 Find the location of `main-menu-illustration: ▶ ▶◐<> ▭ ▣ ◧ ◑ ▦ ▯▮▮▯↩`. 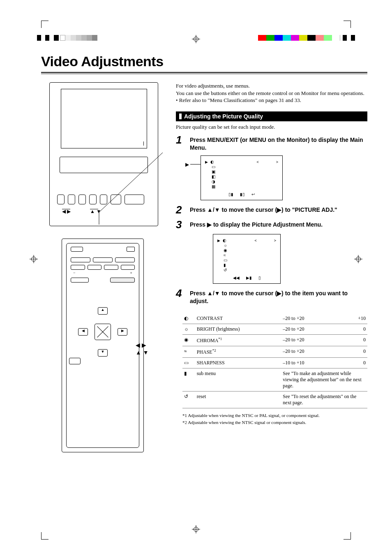

main-menu-illustration: ▶ ▶◐<> ▭ ▣ ◧ ◑ ▦ ▯▮▮▯↩ is located at coordinates (242, 178).